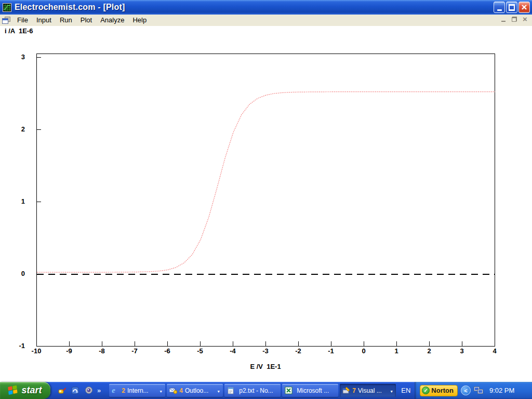 The height and width of the screenshot is (399, 532). Describe the element at coordinates (265, 351) in the screenshot. I see `x-tick-label: -3` at that location.